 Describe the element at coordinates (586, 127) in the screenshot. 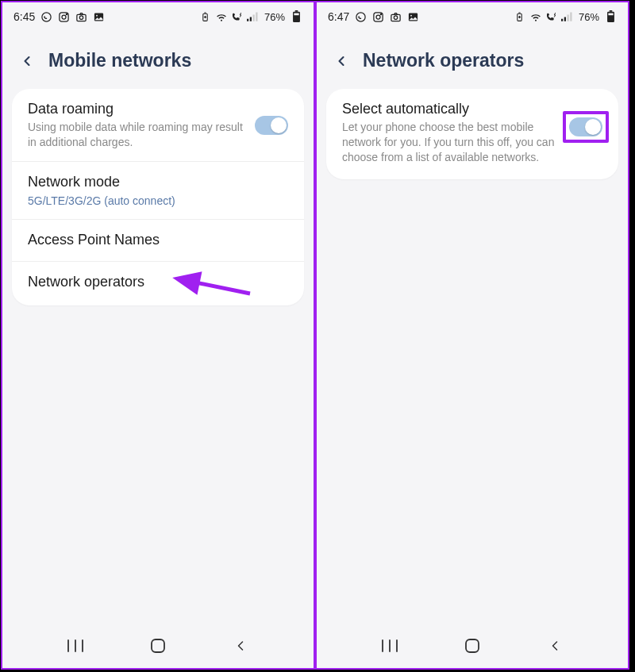

I see `select-auto-toggle` at that location.